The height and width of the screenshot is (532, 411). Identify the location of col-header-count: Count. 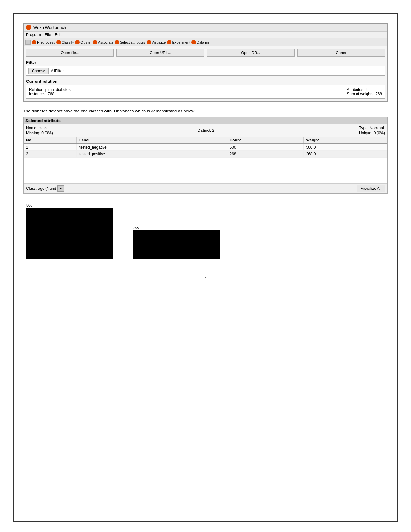
(265, 140).